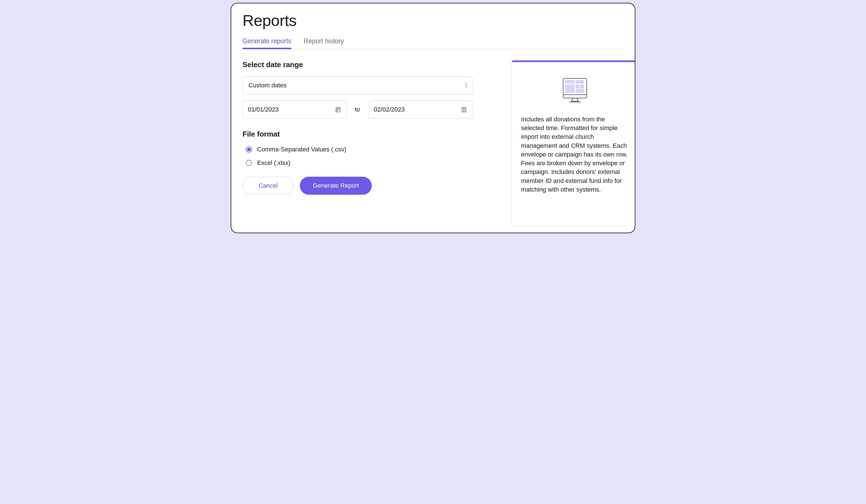  I want to click on radio-unchecked-icon, so click(249, 163).